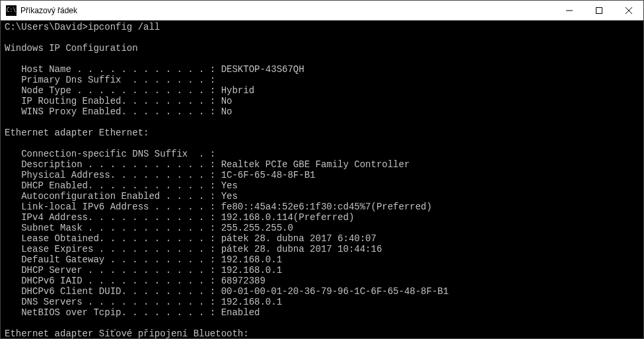 Image resolution: width=644 pixels, height=339 pixels. Describe the element at coordinates (143, 270) in the screenshot. I see `dhcp-server-row: DHCP Server . . . . . . . . . . . : 192.…` at that location.